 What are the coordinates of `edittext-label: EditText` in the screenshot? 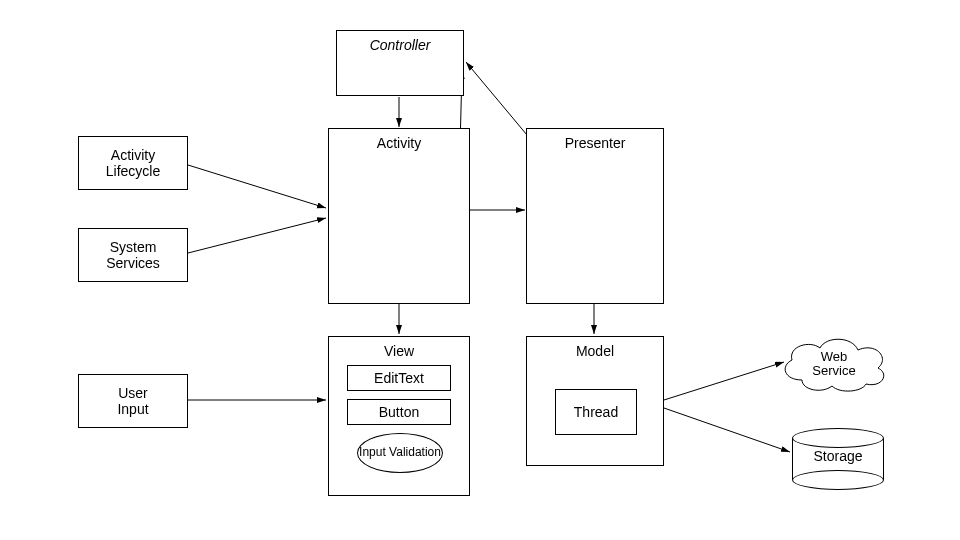 It's located at (399, 378).